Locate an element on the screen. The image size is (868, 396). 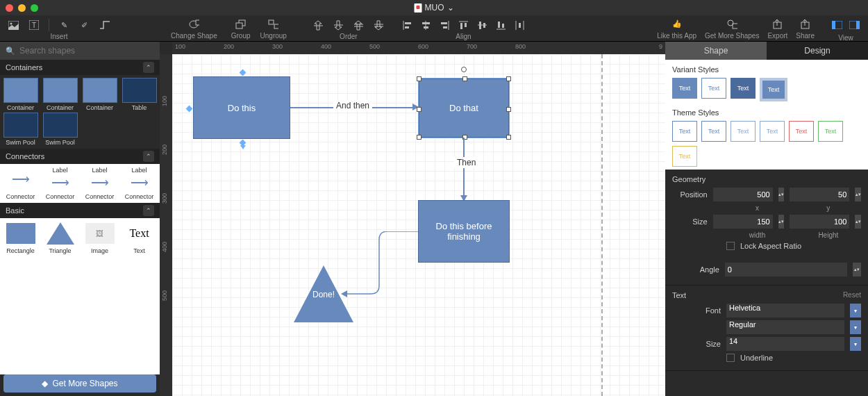
shape-container-2: Container is located at coordinates (60, 94).